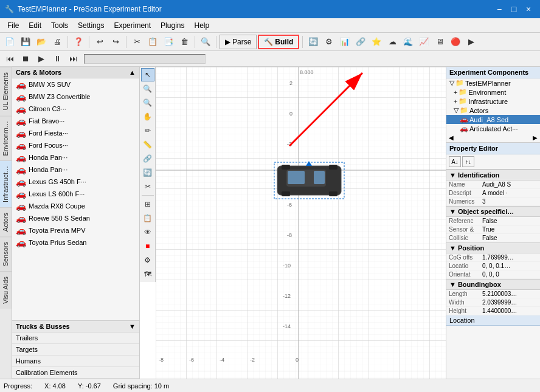  I want to click on list-item: 🚗 Lexus LS 600h F···, so click(75, 194).